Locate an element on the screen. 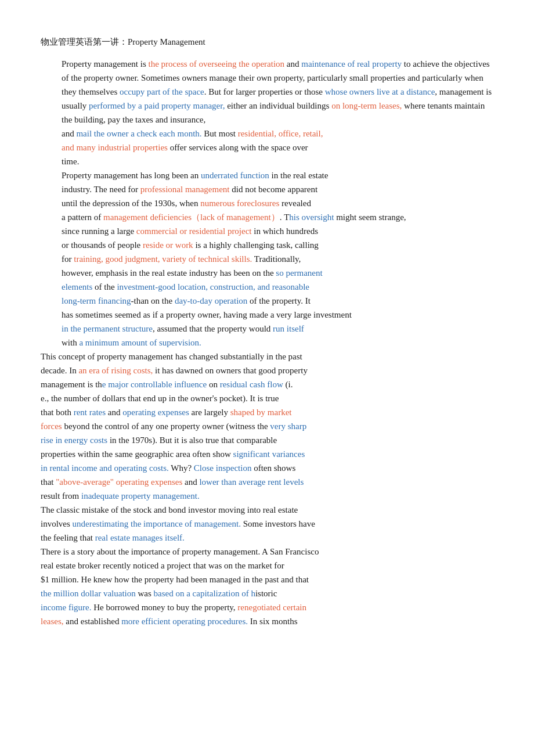 This screenshot has width=534, height=756. text-segment: or thousands of people is located at coordinates (102, 245).